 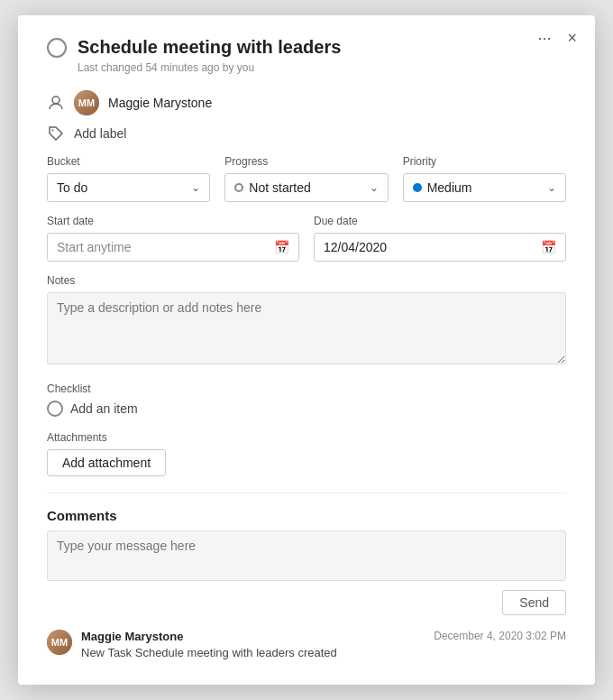 I want to click on comments-heading: Comments, so click(x=306, y=516).